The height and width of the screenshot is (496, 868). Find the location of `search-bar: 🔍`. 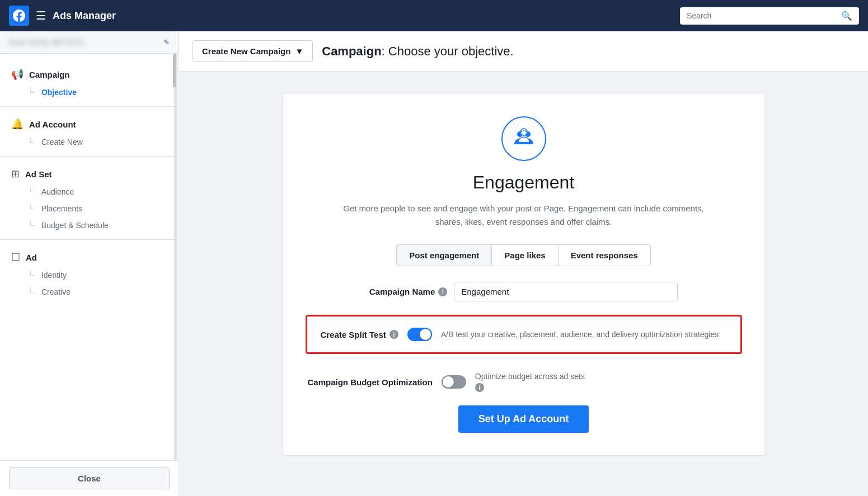

search-bar: 🔍 is located at coordinates (770, 16).